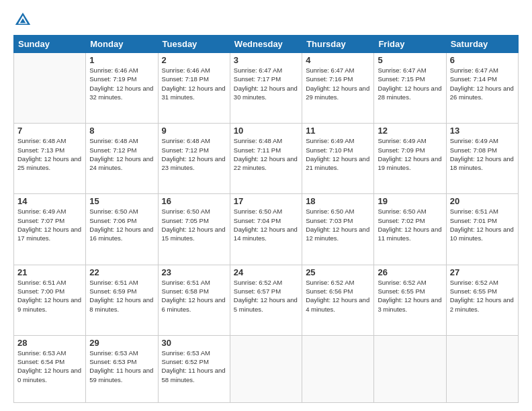 The width and height of the screenshot is (532, 411). Describe the element at coordinates (50, 230) in the screenshot. I see `calendar-cell: 14Sunrise: 6:49 AM Sunset: 7:07 PM Dayli…` at that location.